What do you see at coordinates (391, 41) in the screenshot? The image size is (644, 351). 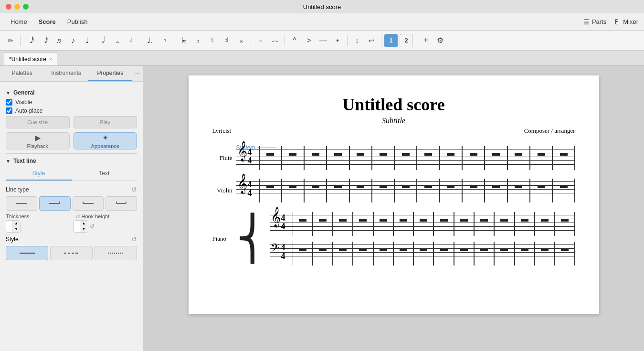 I see `voice1-button: 1` at bounding box center [391, 41].